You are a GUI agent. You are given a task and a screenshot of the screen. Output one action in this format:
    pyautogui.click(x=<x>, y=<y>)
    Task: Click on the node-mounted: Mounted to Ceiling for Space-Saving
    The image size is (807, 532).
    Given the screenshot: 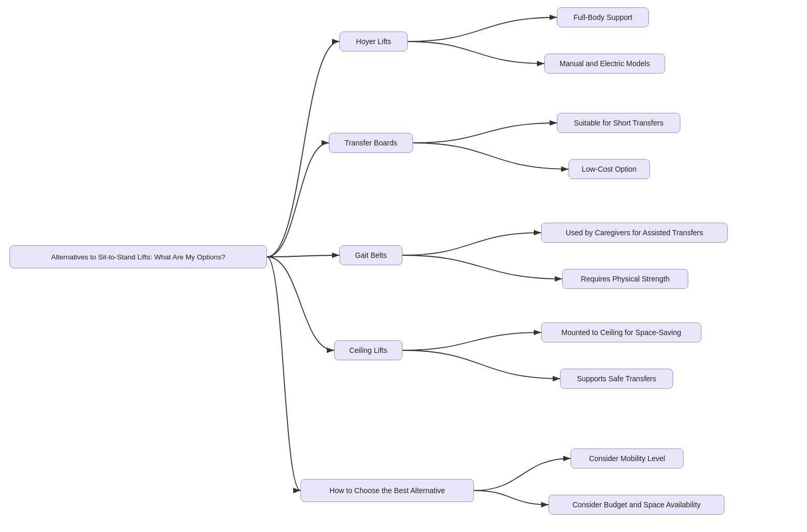 What is the action you would take?
    pyautogui.click(x=621, y=332)
    